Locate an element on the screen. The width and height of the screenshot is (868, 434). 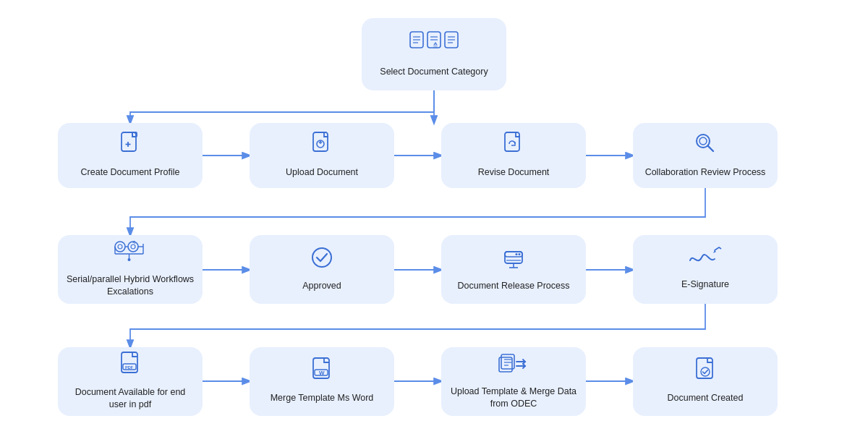
svg-text: PDF is located at coordinates (129, 367).